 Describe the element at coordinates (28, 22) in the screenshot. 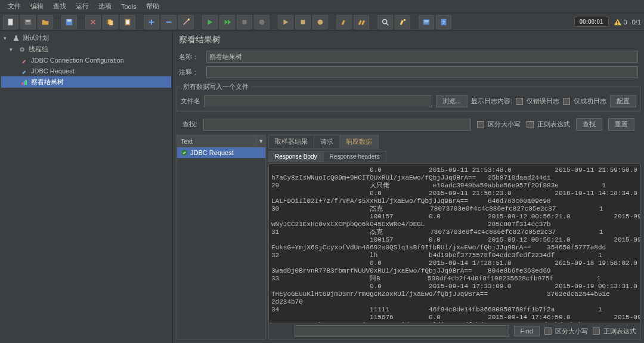

I see `templates-icon` at that location.